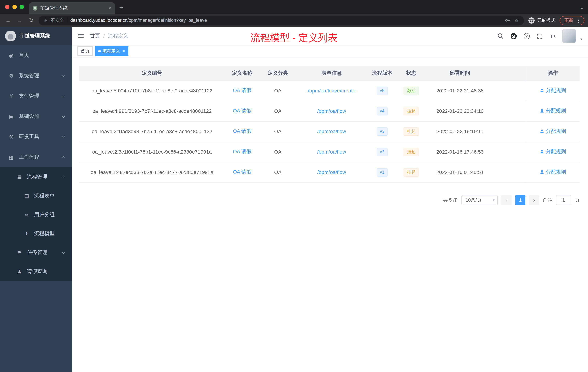 This screenshot has width=588, height=372. I want to click on page-number-button: 1, so click(520, 200).